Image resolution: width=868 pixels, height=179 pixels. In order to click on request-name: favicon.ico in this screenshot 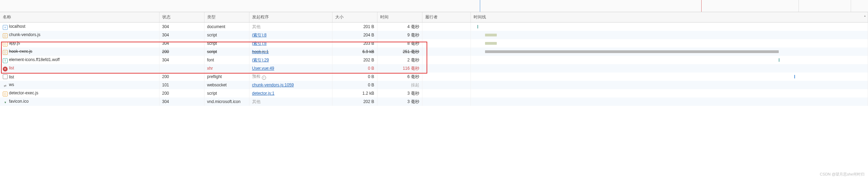, I will do `click(19, 101)`.